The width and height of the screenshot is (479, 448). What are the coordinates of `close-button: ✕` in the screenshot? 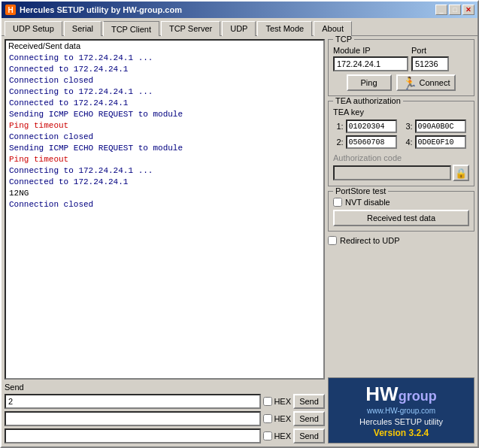 It's located at (468, 10).